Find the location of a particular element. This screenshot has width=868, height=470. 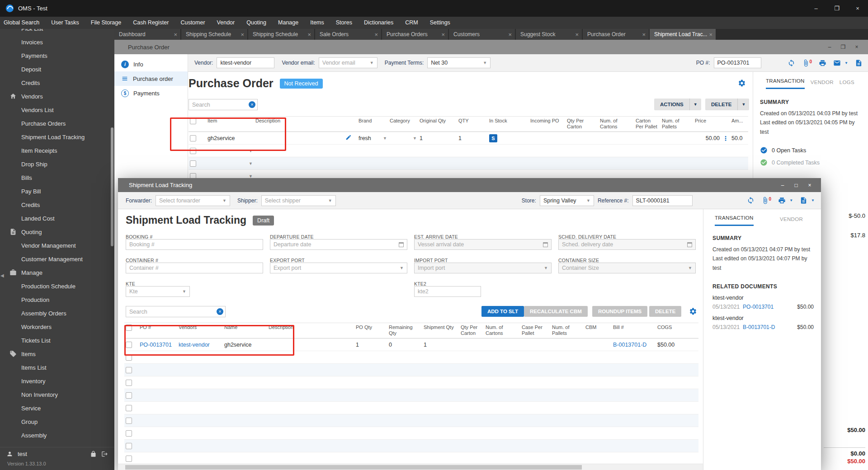

nav-item-payments: $ Payments is located at coordinates (151, 93).